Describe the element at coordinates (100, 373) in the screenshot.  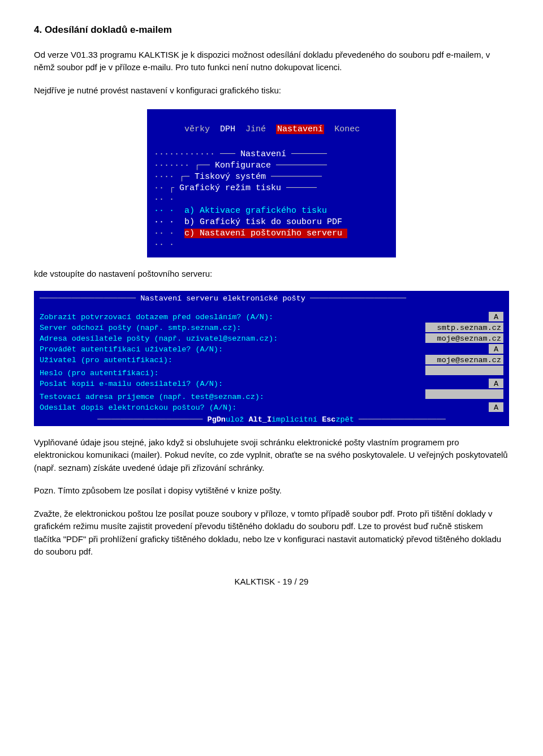
I see `form-label: Heslo (pro autentifikaci):` at that location.